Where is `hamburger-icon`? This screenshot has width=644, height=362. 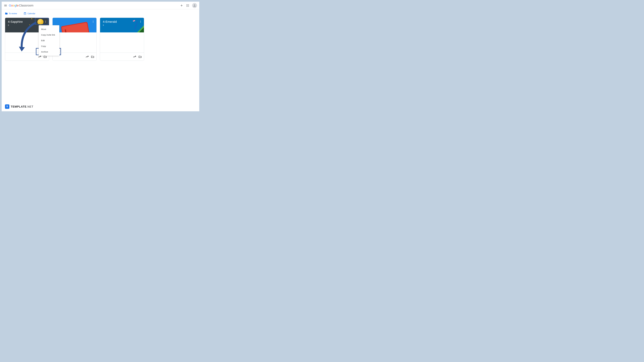
hamburger-icon is located at coordinates (6, 5).